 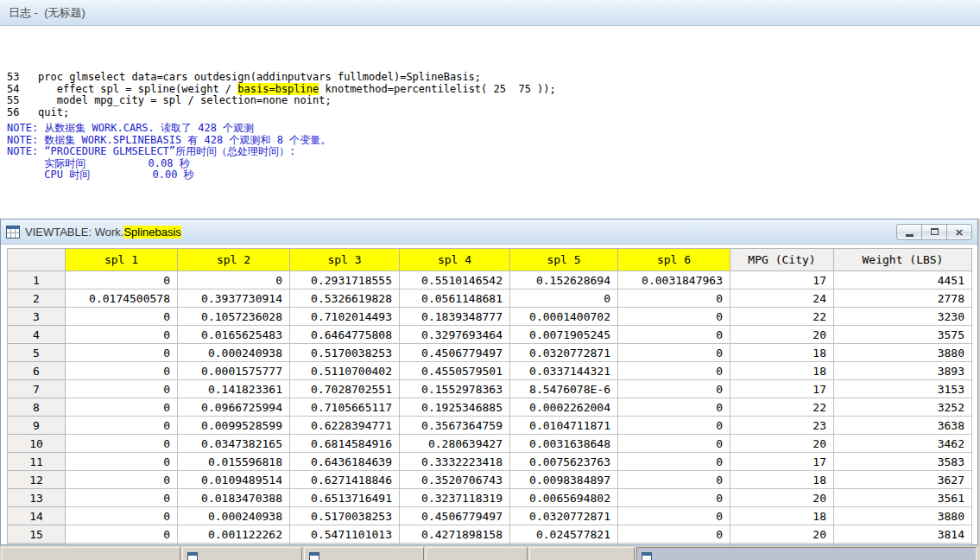 I want to click on table-cell: 3638, so click(x=903, y=425).